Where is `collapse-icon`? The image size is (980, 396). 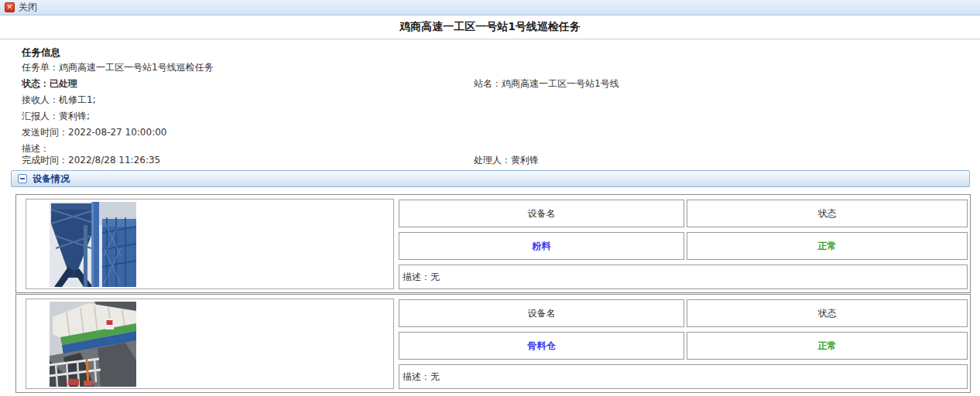 collapse-icon is located at coordinates (22, 179).